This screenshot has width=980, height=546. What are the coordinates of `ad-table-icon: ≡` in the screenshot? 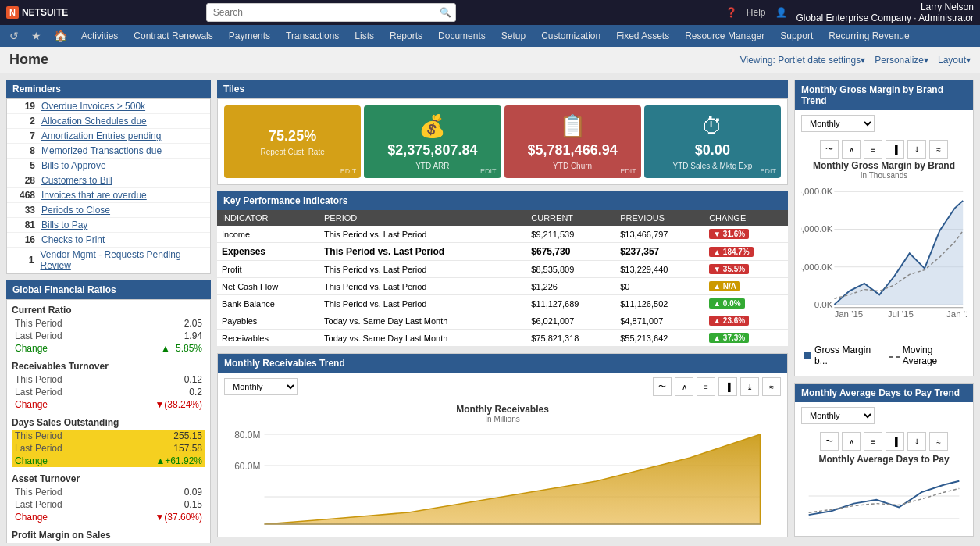 It's located at (873, 441).